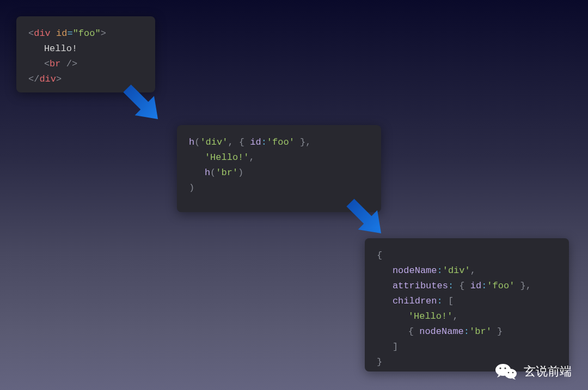 The image size is (588, 390). What do you see at coordinates (467, 347) in the screenshot?
I see `code-line: ]` at bounding box center [467, 347].